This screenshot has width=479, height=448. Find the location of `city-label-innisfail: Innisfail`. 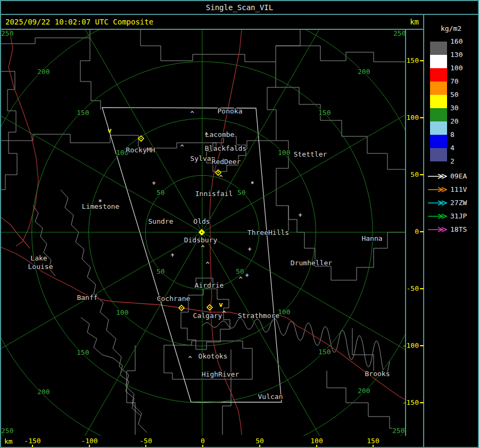

city-label-innisfail: Innisfail is located at coordinates (214, 194).